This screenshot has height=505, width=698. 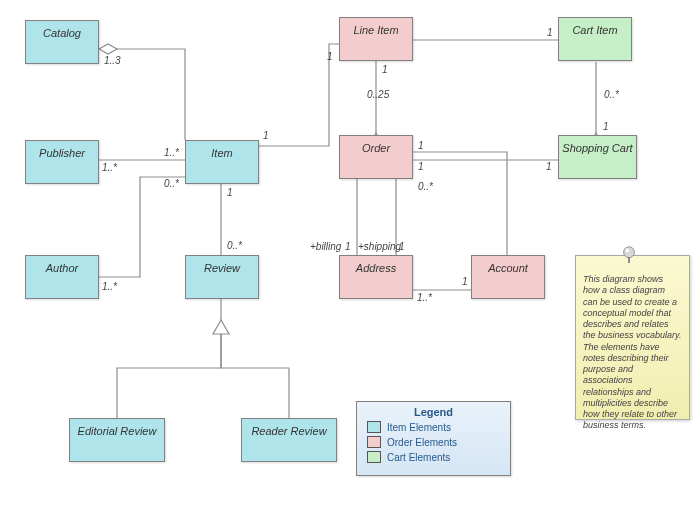 What do you see at coordinates (330, 56) in the screenshot?
I see `mult-lineitem-item-right: 1` at bounding box center [330, 56].